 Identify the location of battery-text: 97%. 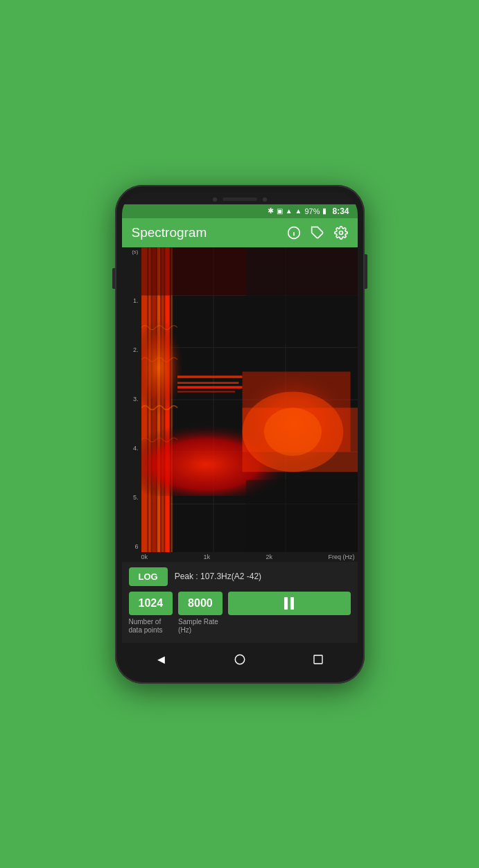
(312, 211).